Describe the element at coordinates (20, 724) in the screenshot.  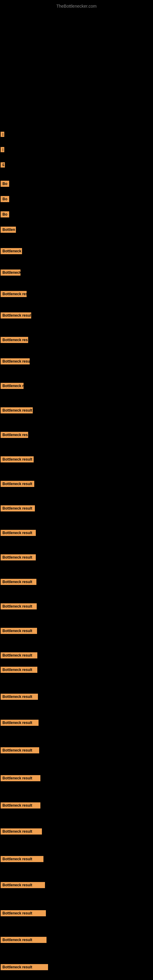
I see `bottleneck-label-small-24: Bottleneck result` at that location.